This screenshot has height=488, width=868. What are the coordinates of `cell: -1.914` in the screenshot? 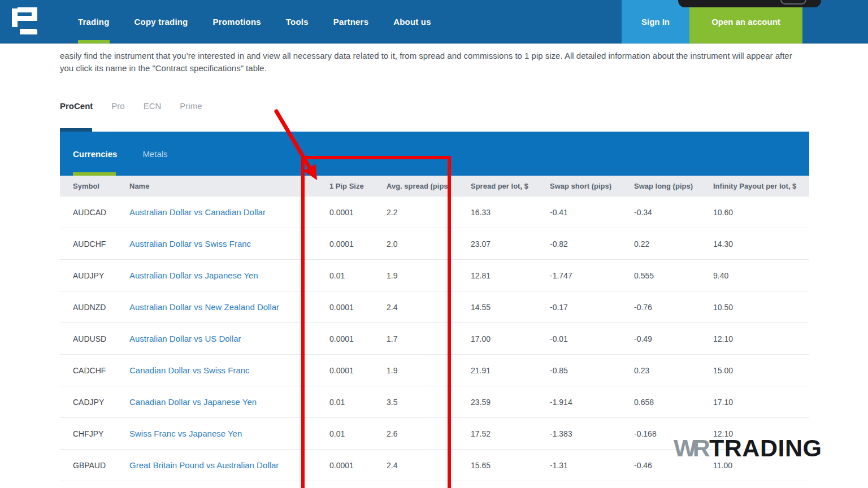 It's located at (592, 402).